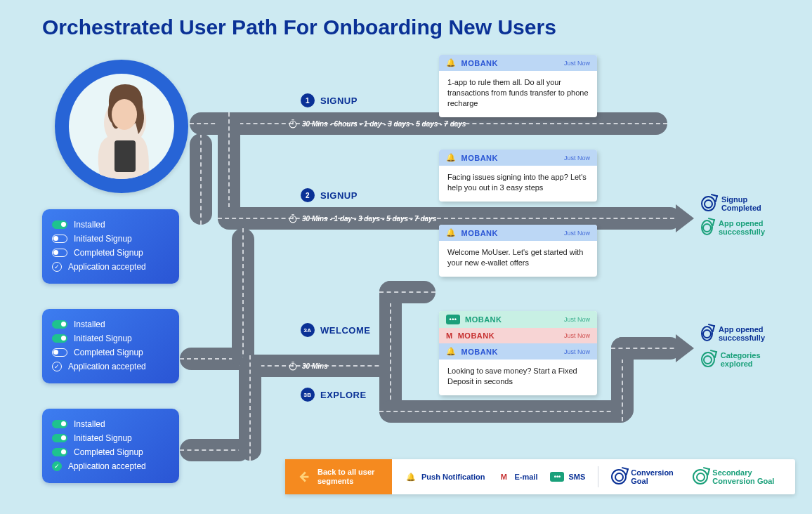  I want to click on back-button: Back to all user segments, so click(339, 477).